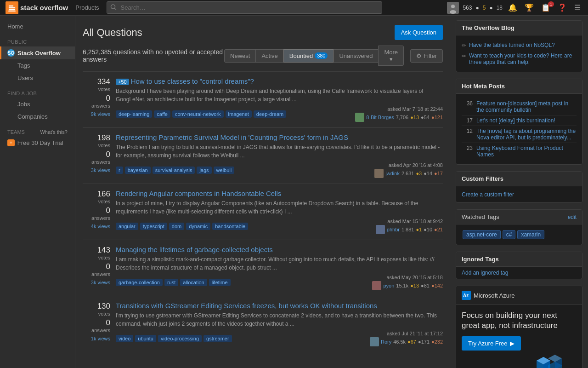  I want to click on site-logo: stack overflow, so click(37, 8).